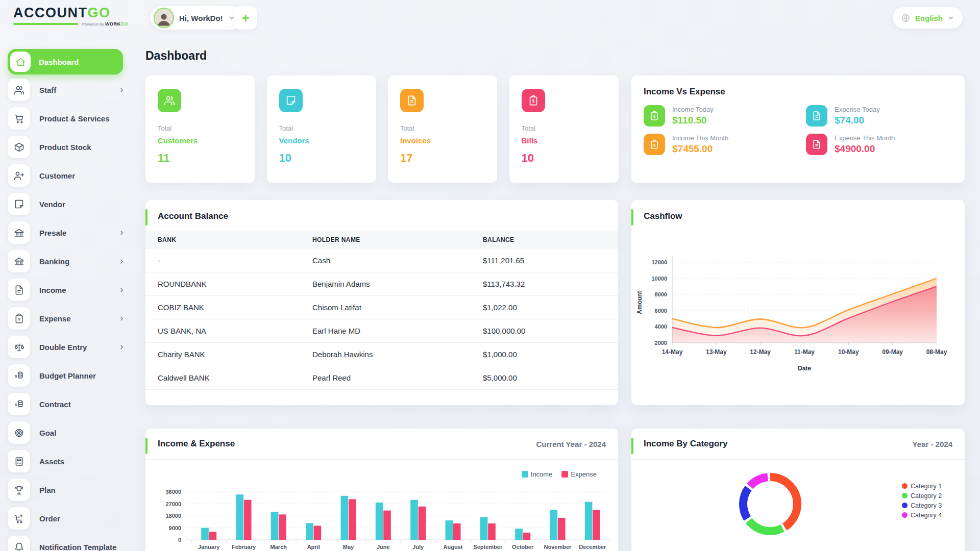 The image size is (980, 551). What do you see at coordinates (53, 233) in the screenshot?
I see `sidebar-item-label: Presale` at bounding box center [53, 233].